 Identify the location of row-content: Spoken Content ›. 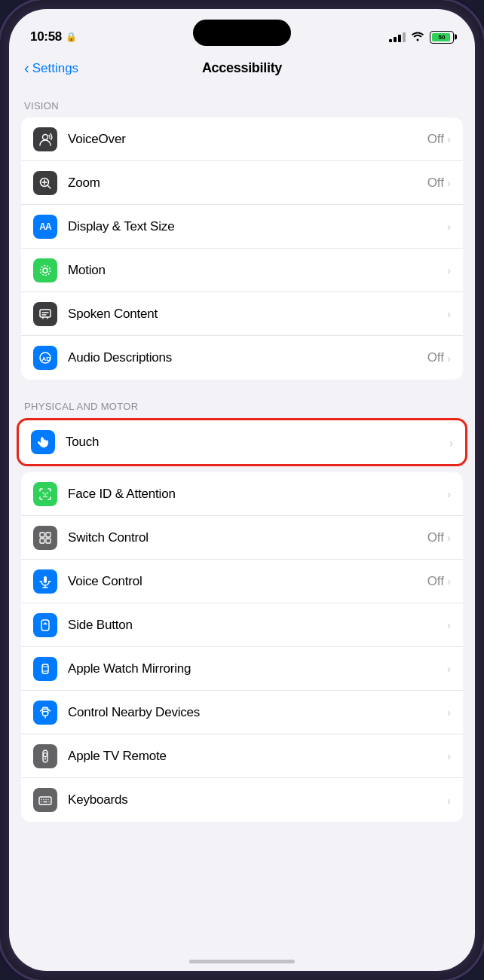
(259, 314).